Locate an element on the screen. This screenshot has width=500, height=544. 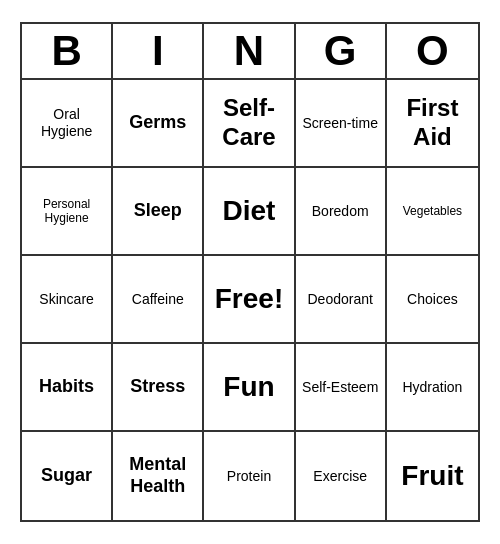
bingo-cell: Caffeine is located at coordinates (158, 300).